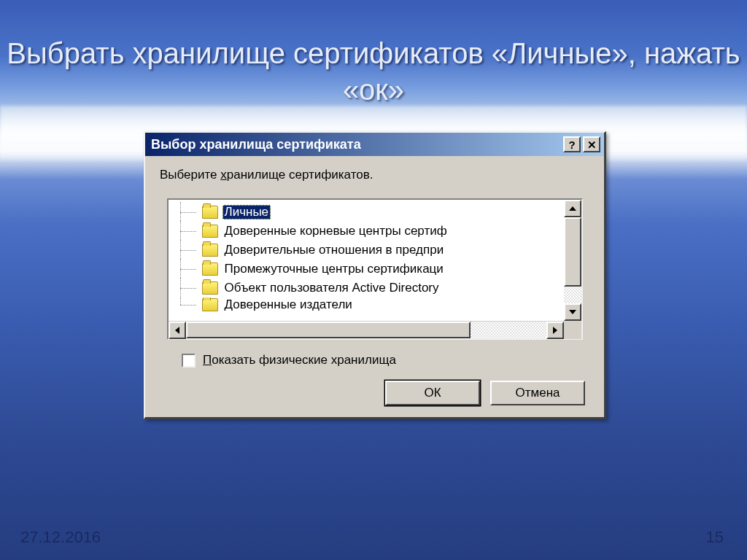  Describe the element at coordinates (374, 71) in the screenshot. I see `slide-title: Выбрать хранилище сертификатов «Личные»,…` at that location.